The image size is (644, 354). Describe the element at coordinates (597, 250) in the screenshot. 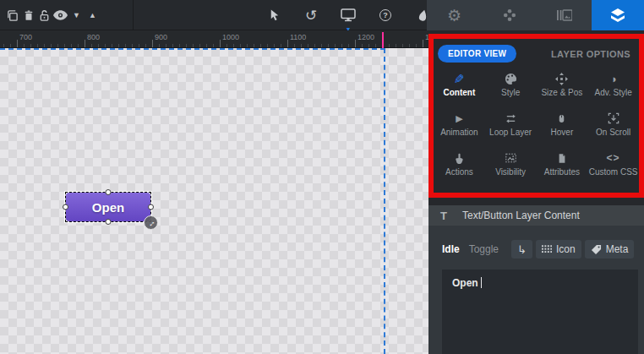

I see `meta-tag-icon` at that location.